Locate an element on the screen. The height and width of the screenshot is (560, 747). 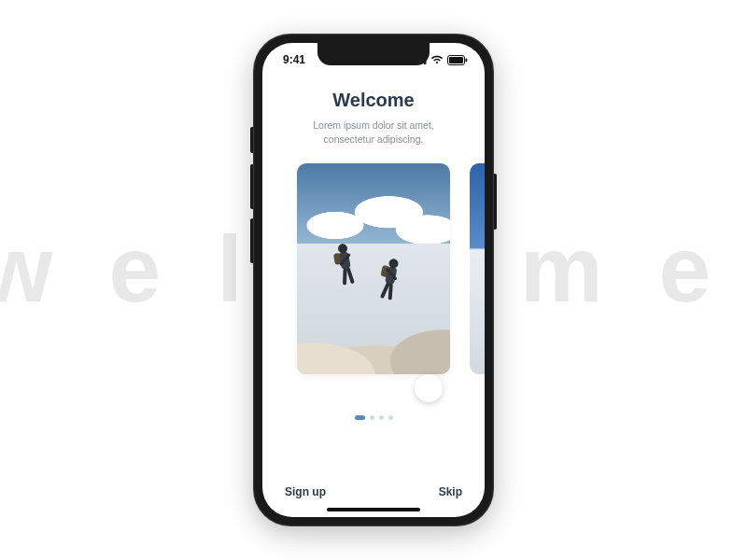
hero-image-ground is located at coordinates (374, 309).